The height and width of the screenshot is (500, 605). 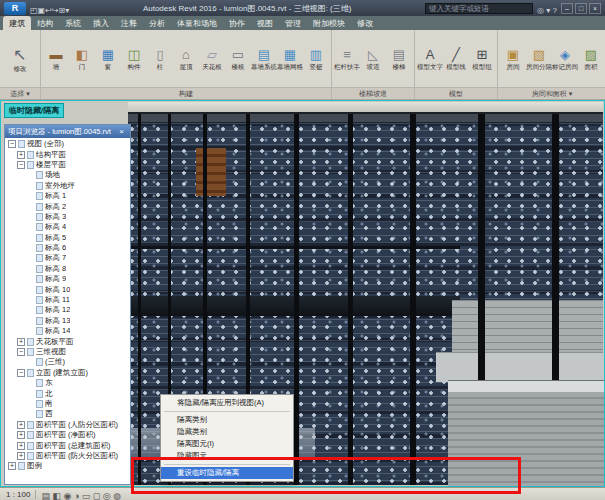 I want to click on tool-模型文字: A模型文字, so click(x=430, y=59).